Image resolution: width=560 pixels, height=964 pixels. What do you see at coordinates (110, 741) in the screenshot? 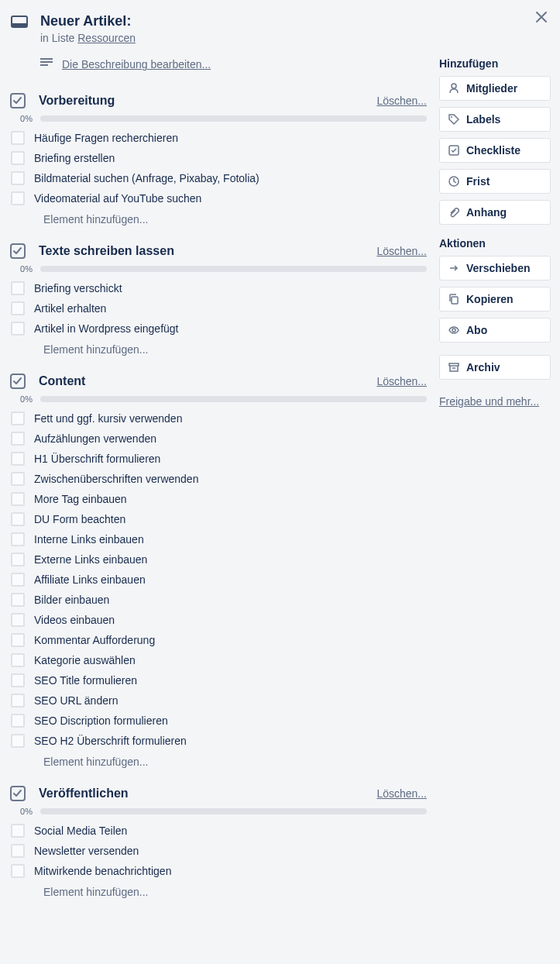
I see `checklist-item-label: SEO H2 Überschrift formulieren` at bounding box center [110, 741].